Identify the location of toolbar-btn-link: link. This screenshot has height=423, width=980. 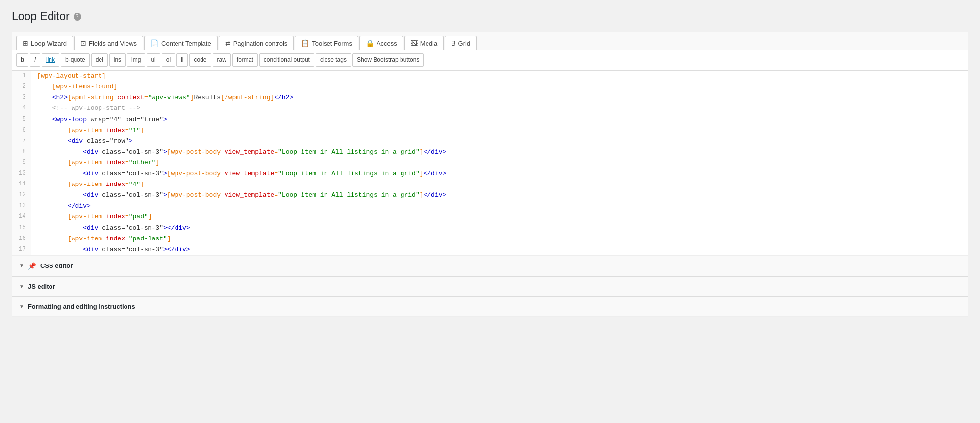
(50, 60).